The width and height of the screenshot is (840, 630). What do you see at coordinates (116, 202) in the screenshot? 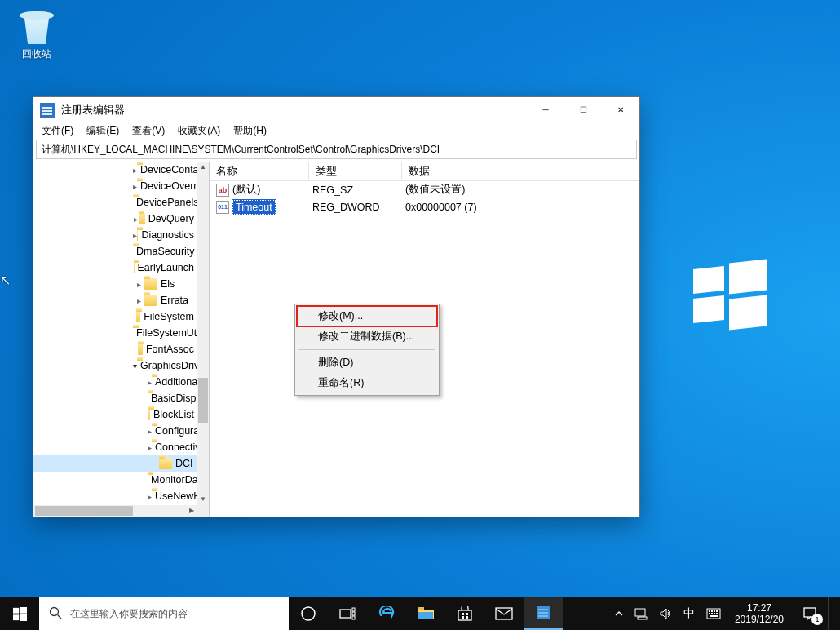
I see `tree-item: DevicePanels` at bounding box center [116, 202].